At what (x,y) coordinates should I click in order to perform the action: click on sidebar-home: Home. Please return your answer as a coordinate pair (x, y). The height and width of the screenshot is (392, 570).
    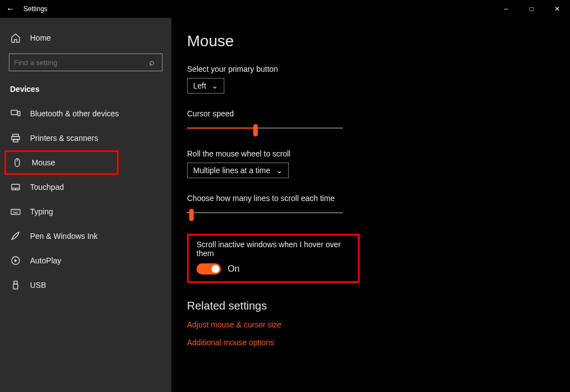
    Looking at the image, I should click on (86, 38).